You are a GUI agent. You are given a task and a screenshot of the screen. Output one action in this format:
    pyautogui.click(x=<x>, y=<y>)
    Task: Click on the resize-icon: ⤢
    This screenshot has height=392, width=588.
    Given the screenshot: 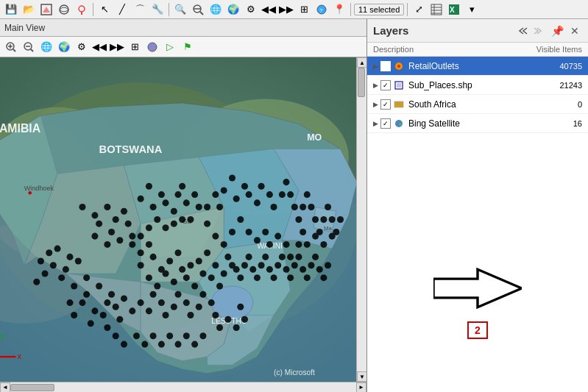 What is the action you would take?
    pyautogui.click(x=419, y=10)
    